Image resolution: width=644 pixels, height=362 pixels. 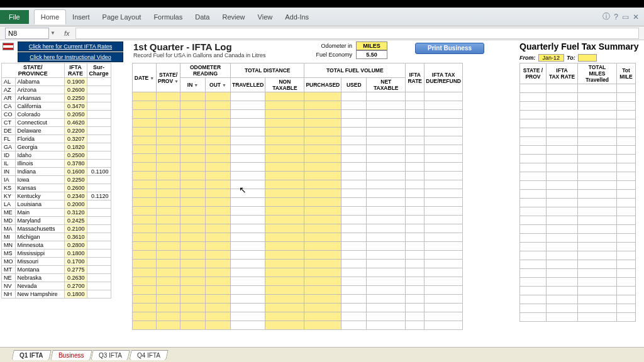 What do you see at coordinates (636, 17) in the screenshot?
I see `window-close-icon: ✕` at bounding box center [636, 17].